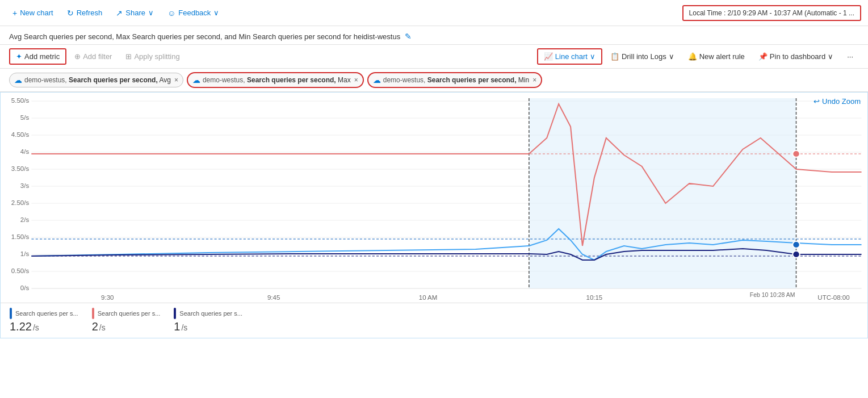  I want to click on add-metric-button: ✦ Add metric, so click(37, 57).